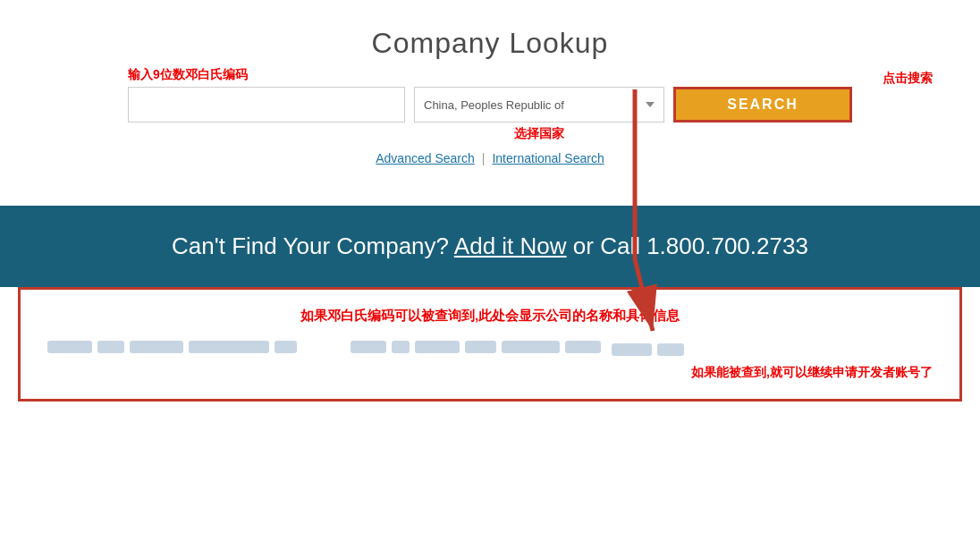  What do you see at coordinates (266, 105) in the screenshot?
I see `duns-input-wrapper: 输入9位数邓白氏编码` at bounding box center [266, 105].